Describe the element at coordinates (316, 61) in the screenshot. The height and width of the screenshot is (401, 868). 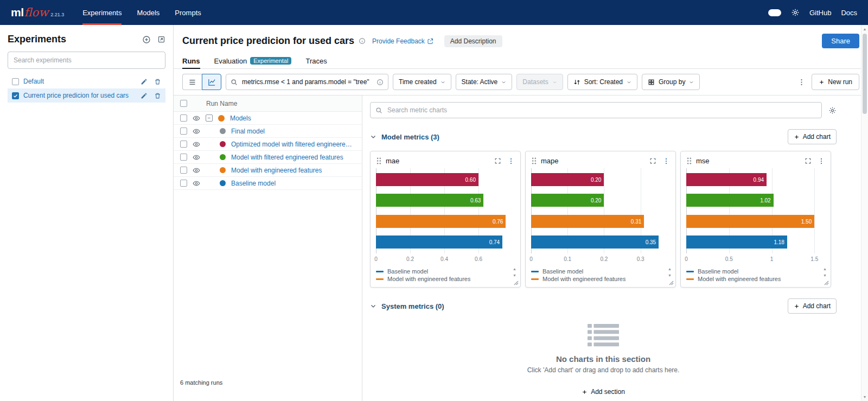
I see `tab-traces: Traces` at that location.